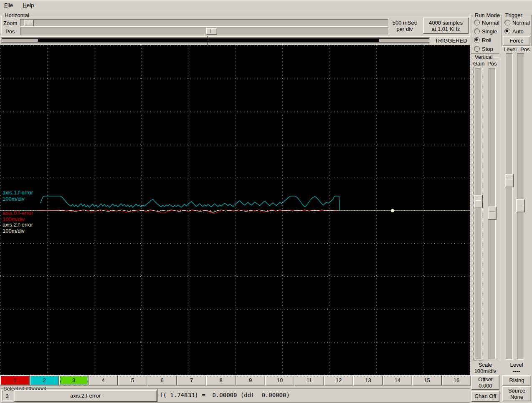 This screenshot has height=403, width=532. What do you see at coordinates (492, 213) in the screenshot?
I see `vertical-pos-slider-handle` at bounding box center [492, 213].